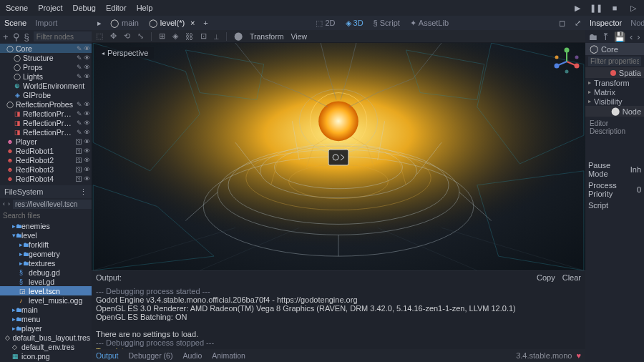 The height and width of the screenshot is (362, 644). Describe the element at coordinates (637, 23) in the screenshot. I see `tab-node: Node` at that location.